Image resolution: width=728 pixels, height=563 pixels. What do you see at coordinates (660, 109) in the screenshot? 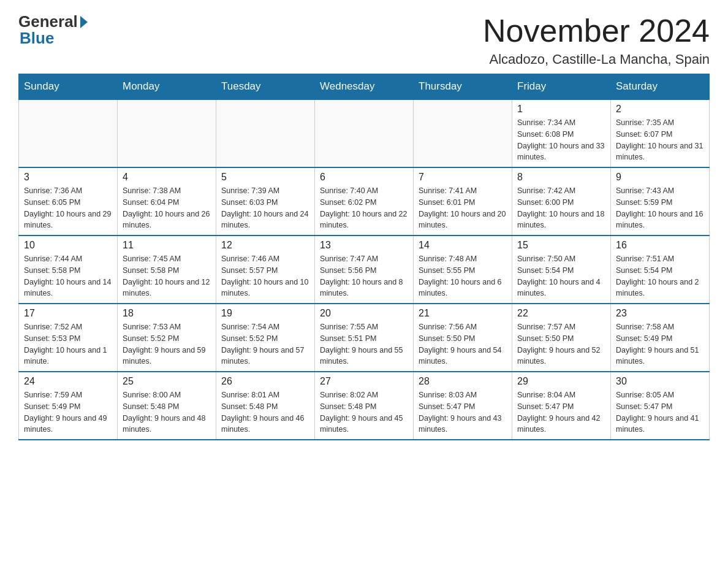
I see `day-number: 2` at bounding box center [660, 109].